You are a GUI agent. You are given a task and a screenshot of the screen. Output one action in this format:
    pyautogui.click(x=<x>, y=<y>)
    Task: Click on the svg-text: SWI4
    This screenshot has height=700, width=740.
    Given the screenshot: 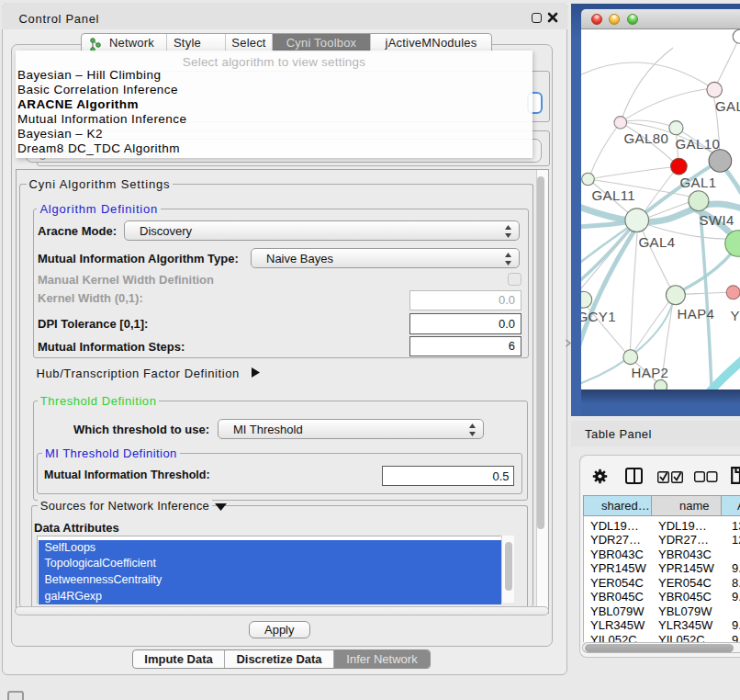 What is the action you would take?
    pyautogui.click(x=717, y=220)
    